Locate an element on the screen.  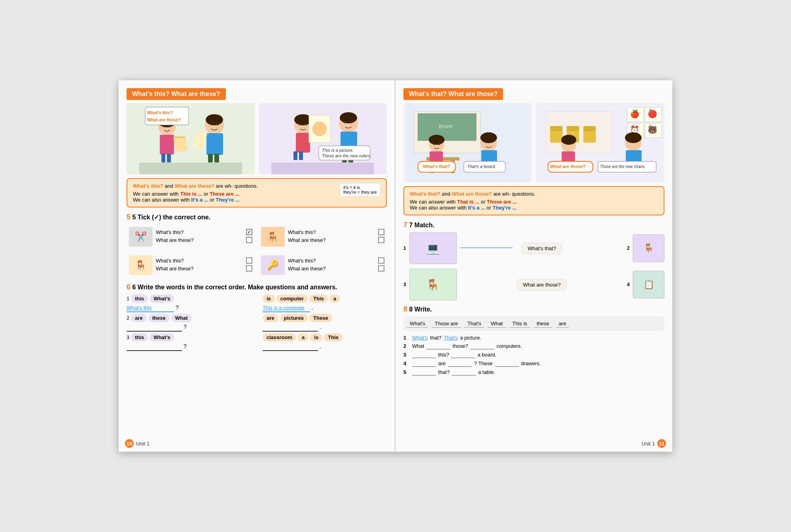
left-banner: What's this? What are these? is located at coordinates (176, 94).